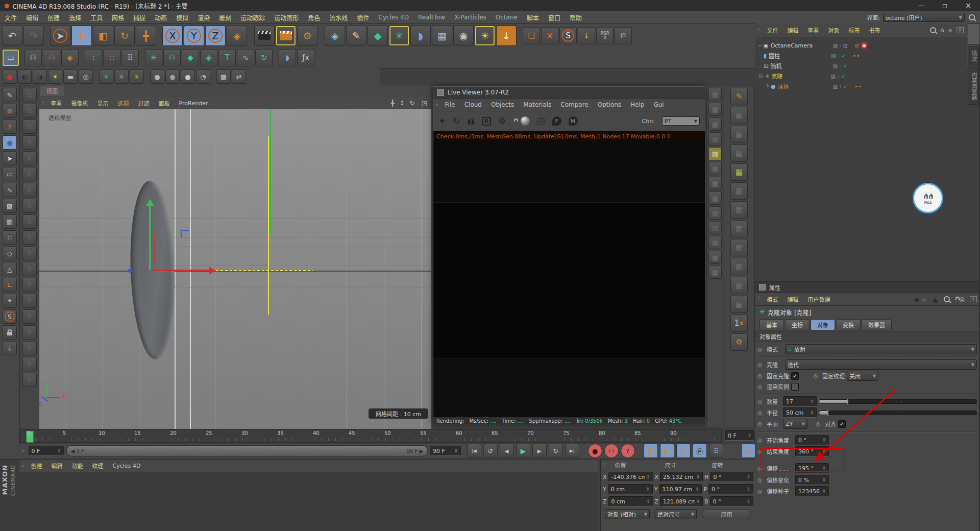 The image size is (980, 531). What do you see at coordinates (569, 93) in the screenshot?
I see `live-viewer-titlebar: Live Viewer 3.07-R2` at bounding box center [569, 93].